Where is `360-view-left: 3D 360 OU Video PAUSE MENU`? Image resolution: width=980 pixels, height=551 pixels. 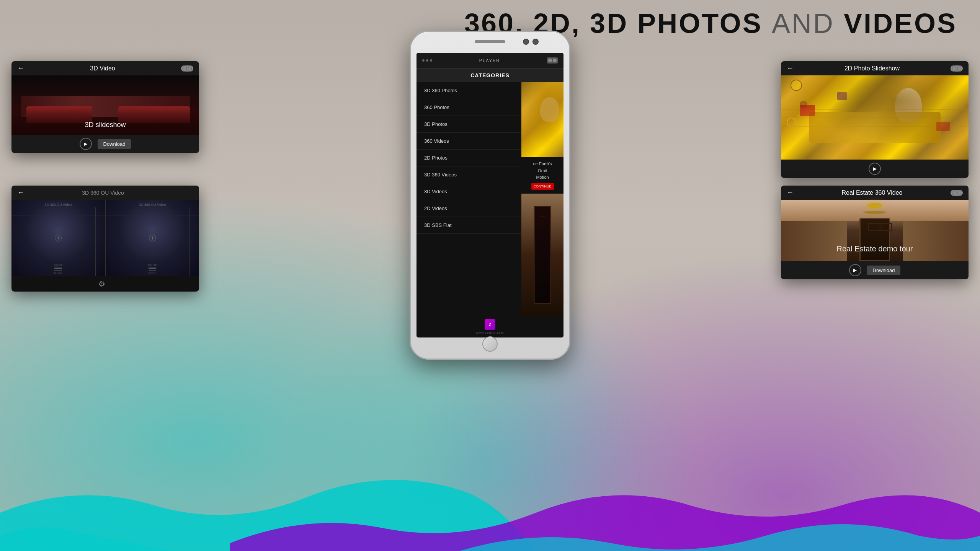 360-view-left: 3D 360 OU Video PAUSE MENU is located at coordinates (58, 238).